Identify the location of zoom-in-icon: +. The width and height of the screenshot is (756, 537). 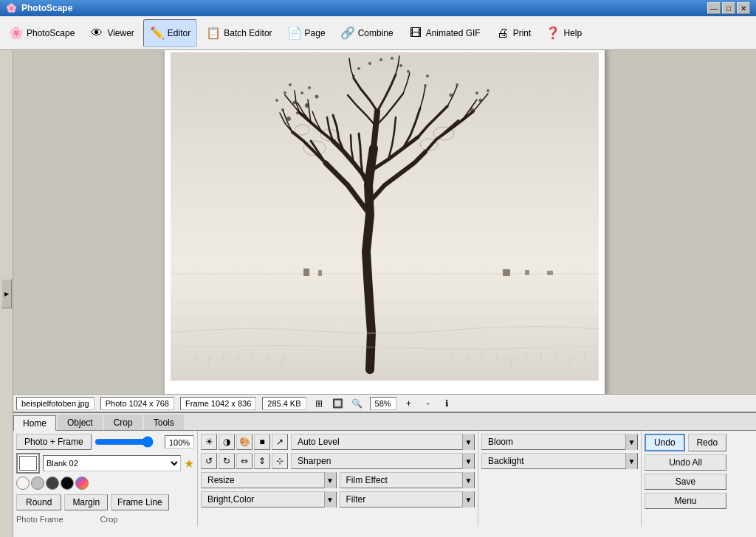
(409, 403).